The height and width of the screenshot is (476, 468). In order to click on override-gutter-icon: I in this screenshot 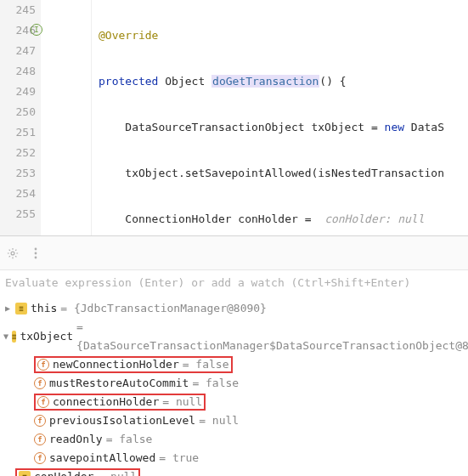, I will do `click(37, 30)`.